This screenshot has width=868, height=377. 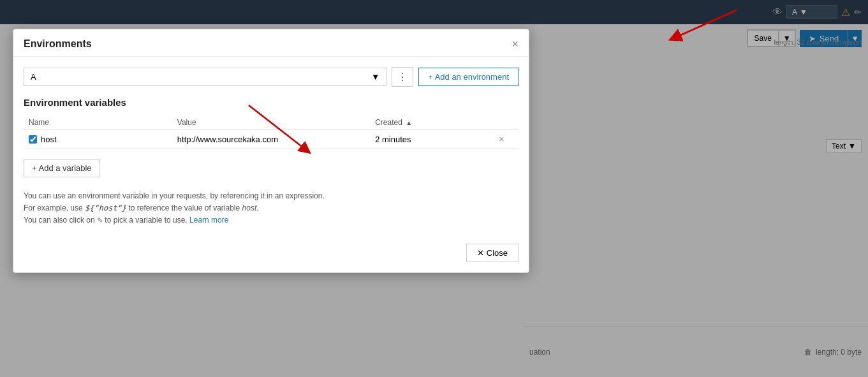 What do you see at coordinates (402, 77) in the screenshot?
I see `three-dots-button: ⋮` at bounding box center [402, 77].